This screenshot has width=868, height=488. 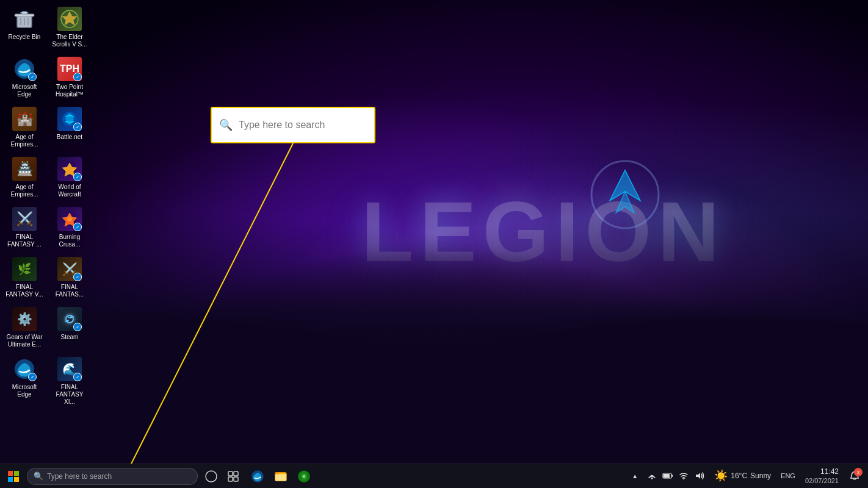 What do you see at coordinates (676, 476) in the screenshot?
I see `system-icons` at bounding box center [676, 476].